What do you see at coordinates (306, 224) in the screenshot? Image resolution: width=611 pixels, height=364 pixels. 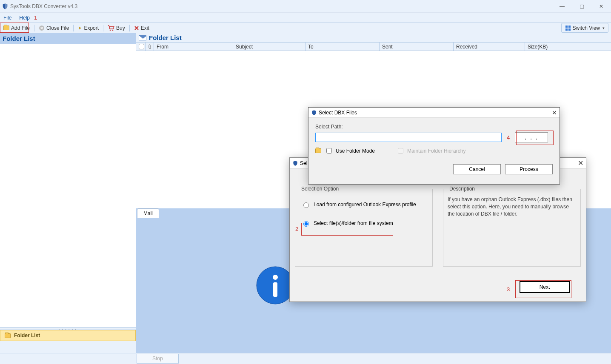 I see `radio-select-files-input` at bounding box center [306, 224].